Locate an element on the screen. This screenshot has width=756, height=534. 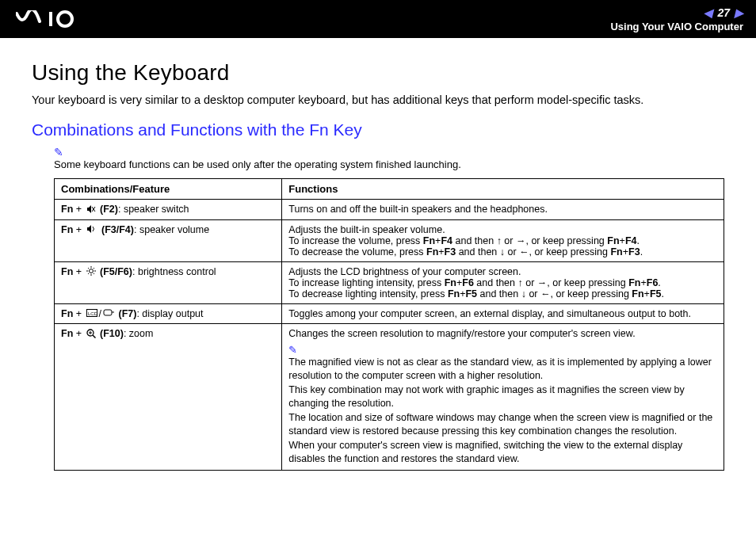
page-nav: ◀ 27 ▶ is located at coordinates (724, 13).